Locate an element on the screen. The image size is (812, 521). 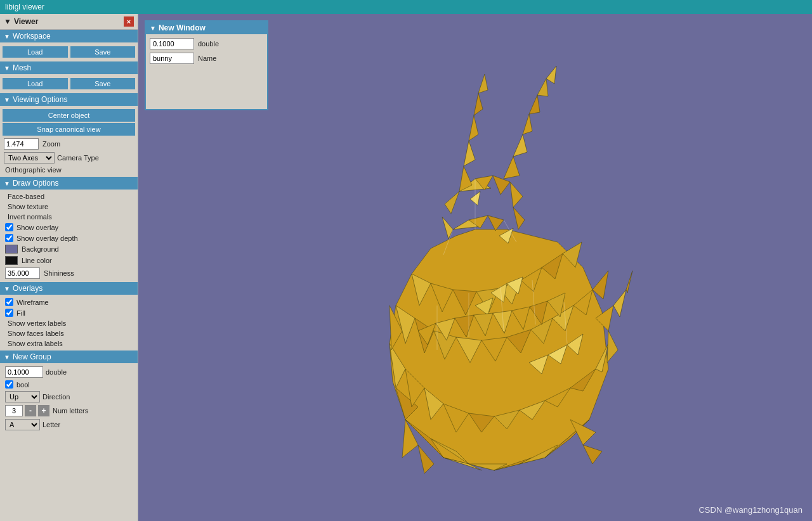
ng-double-label: double is located at coordinates (56, 372).